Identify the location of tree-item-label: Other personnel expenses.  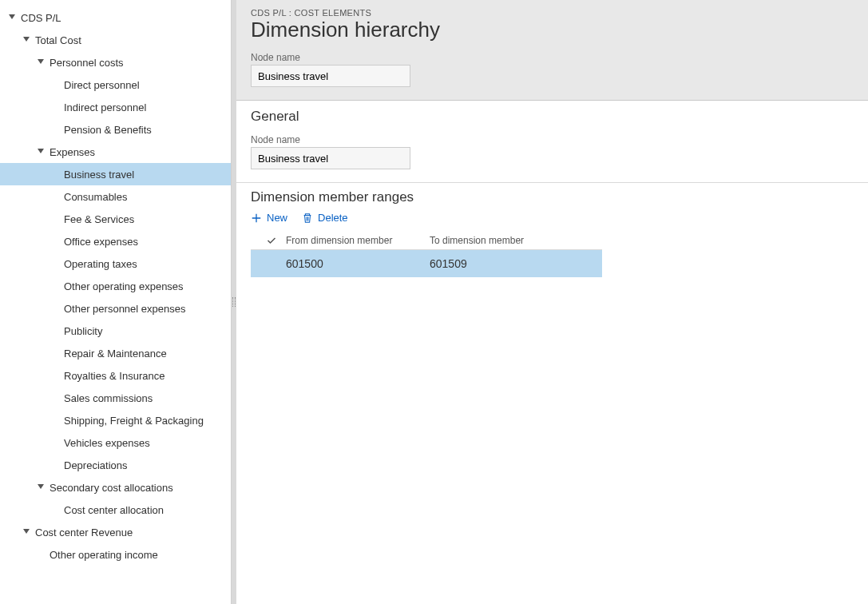
(124, 308).